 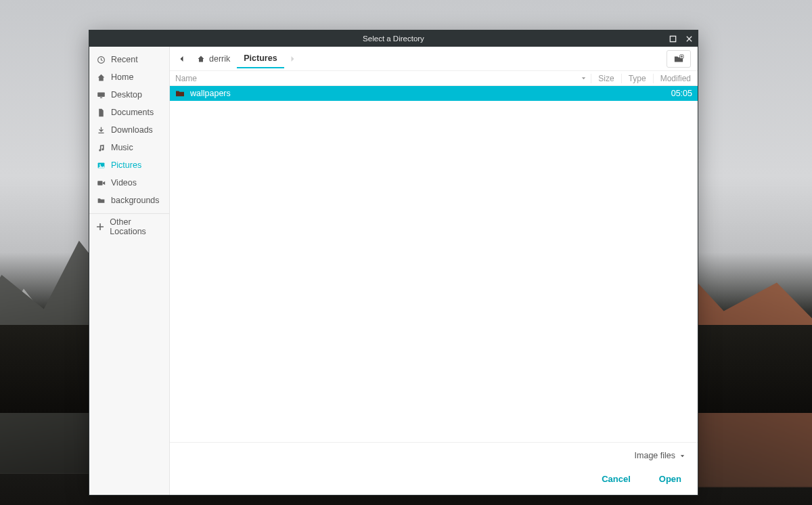 What do you see at coordinates (129, 77) in the screenshot?
I see `sidebar-item-home: Home` at bounding box center [129, 77].